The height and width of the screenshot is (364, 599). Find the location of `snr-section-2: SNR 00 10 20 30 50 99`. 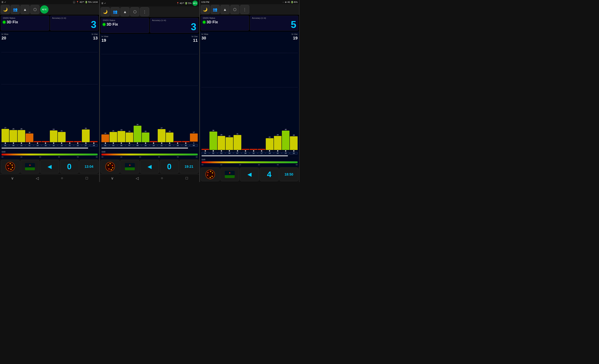

snr-section-2: SNR 00 10 20 30 50 99 is located at coordinates (150, 155).